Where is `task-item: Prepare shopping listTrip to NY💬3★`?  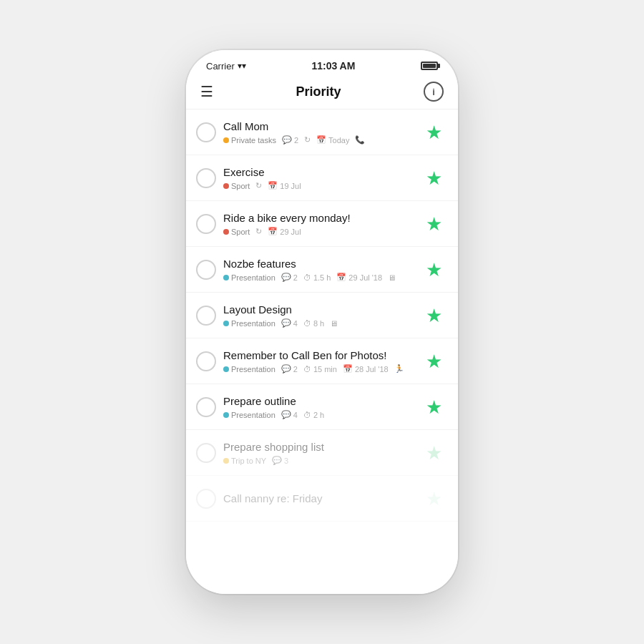 task-item: Prepare shopping listTrip to NY💬3★ is located at coordinates (322, 453).